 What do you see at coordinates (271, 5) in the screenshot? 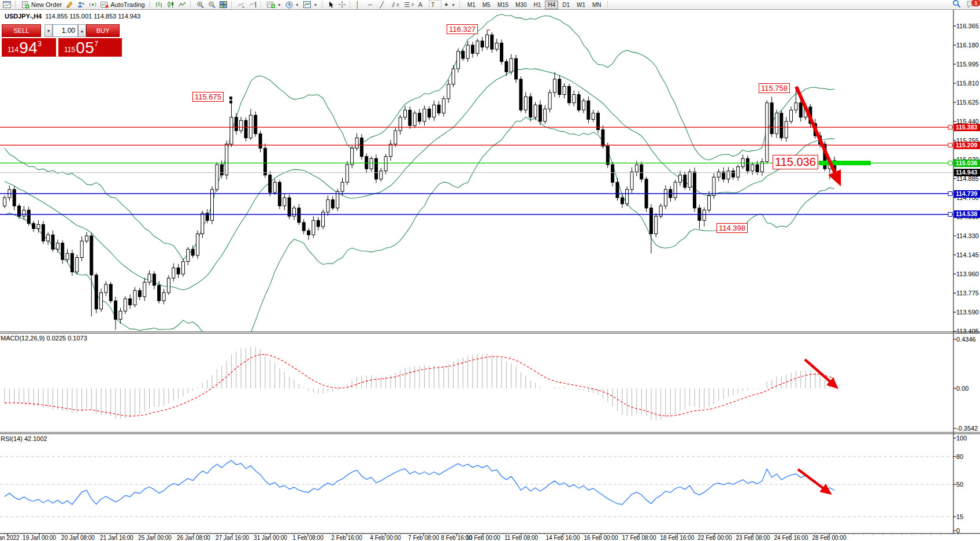
I see `add-indicator-icon` at bounding box center [271, 5].